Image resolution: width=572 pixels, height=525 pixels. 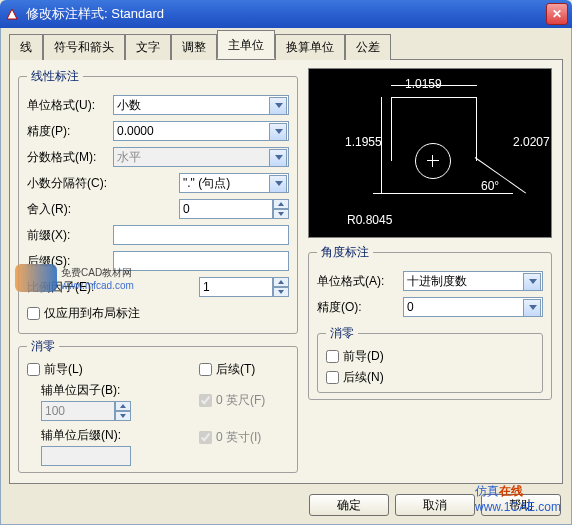 I want to click on leading-checkbox: 前导(L), so click(x=109, y=370).